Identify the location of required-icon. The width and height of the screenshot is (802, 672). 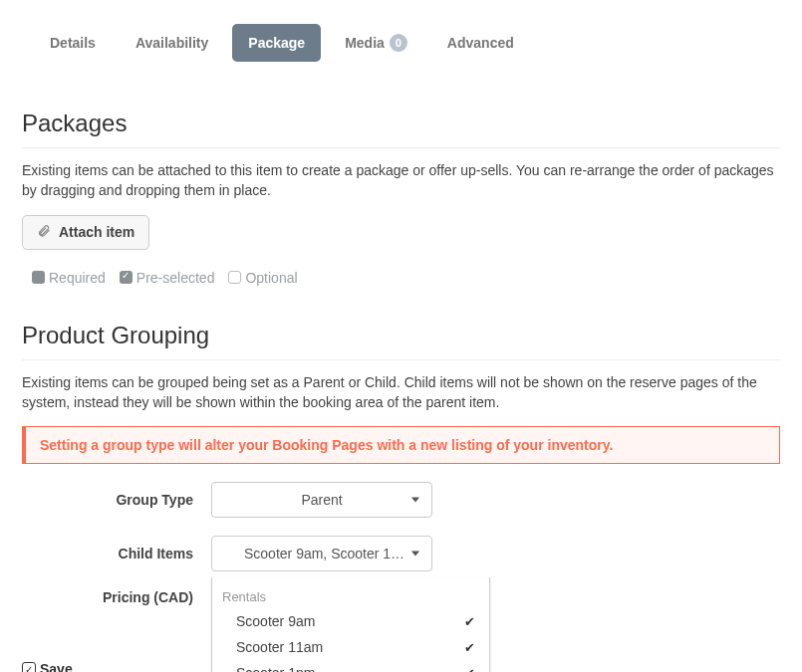
(38, 277).